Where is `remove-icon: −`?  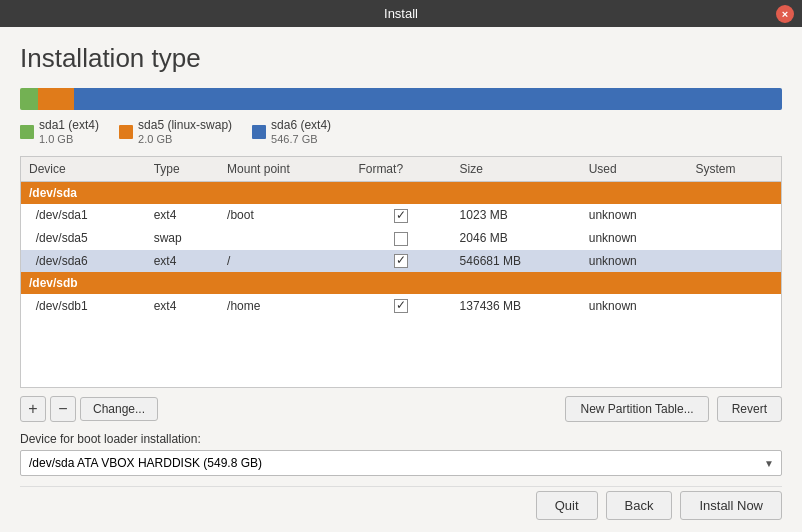
remove-icon: − is located at coordinates (62, 409).